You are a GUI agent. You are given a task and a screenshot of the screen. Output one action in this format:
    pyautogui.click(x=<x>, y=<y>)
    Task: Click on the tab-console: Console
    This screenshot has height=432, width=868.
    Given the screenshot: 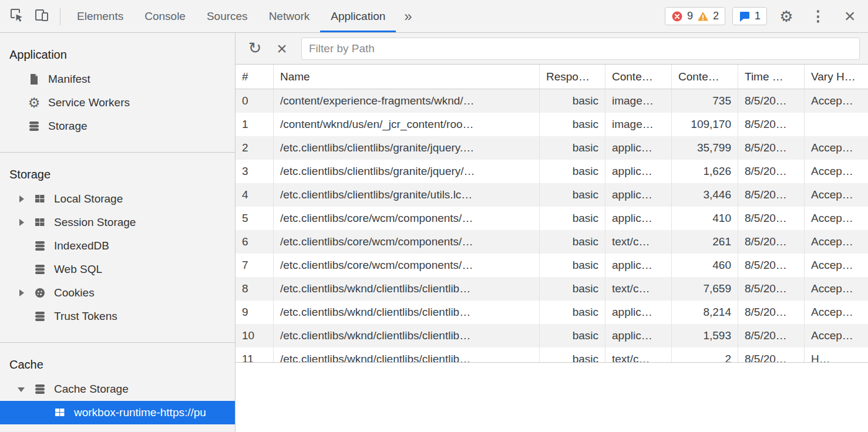 What is the action you would take?
    pyautogui.click(x=165, y=16)
    